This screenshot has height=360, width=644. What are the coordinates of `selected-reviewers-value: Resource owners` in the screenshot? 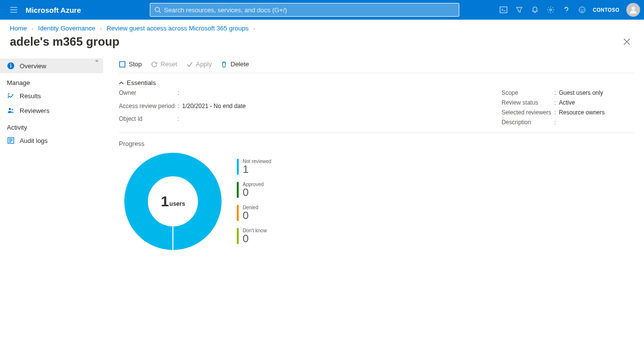 It's located at (582, 112).